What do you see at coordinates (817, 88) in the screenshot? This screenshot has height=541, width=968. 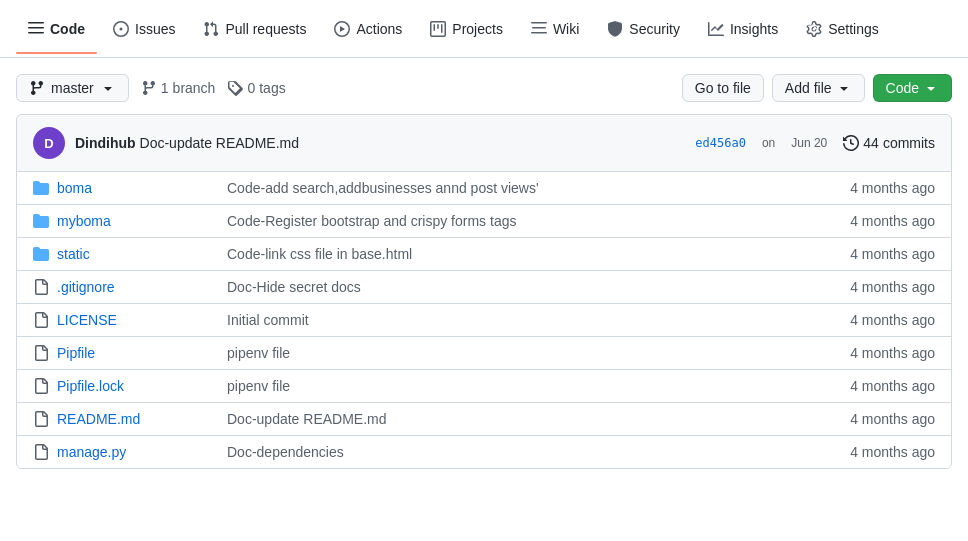 I see `toolbar-actions: Go to file Add file Code` at bounding box center [817, 88].